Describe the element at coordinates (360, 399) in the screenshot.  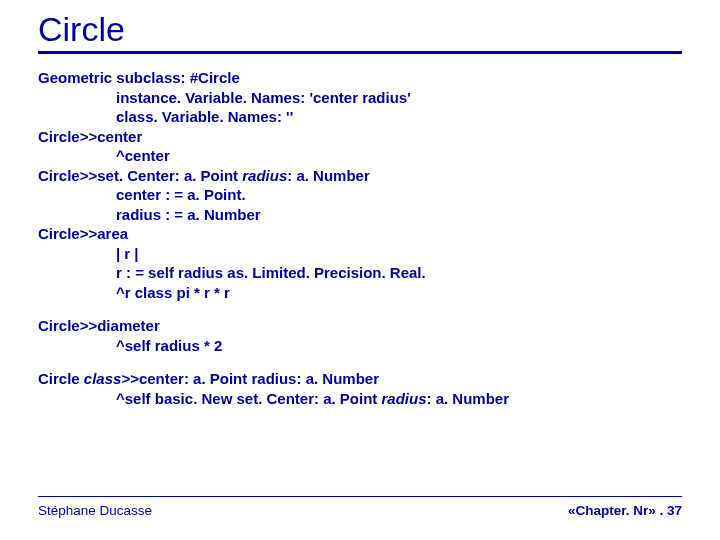
I see `code-line: ^self basic. New set. Center: a. Point r…` at that location.